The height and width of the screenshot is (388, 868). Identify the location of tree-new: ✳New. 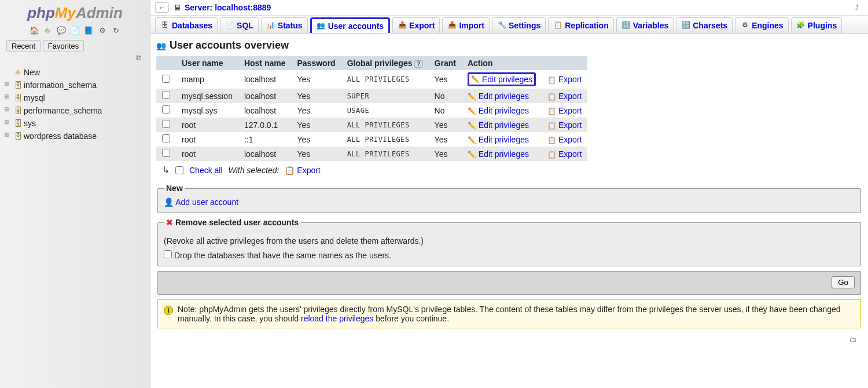
(80, 72).